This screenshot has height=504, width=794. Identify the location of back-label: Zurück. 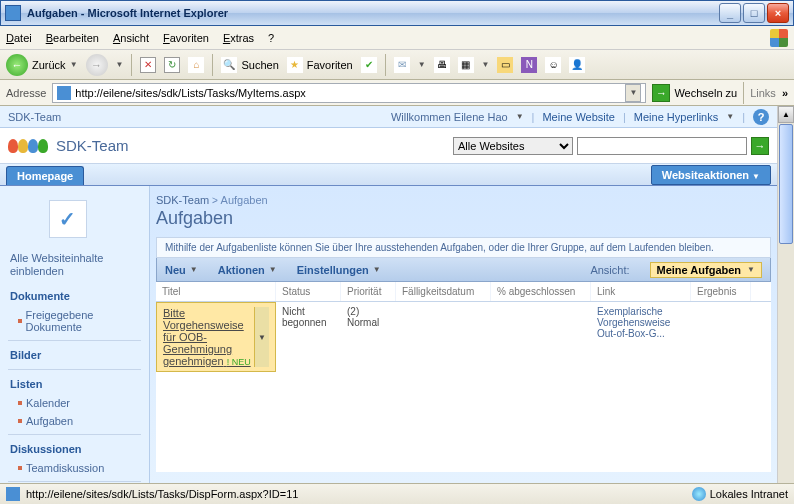
(49, 65).